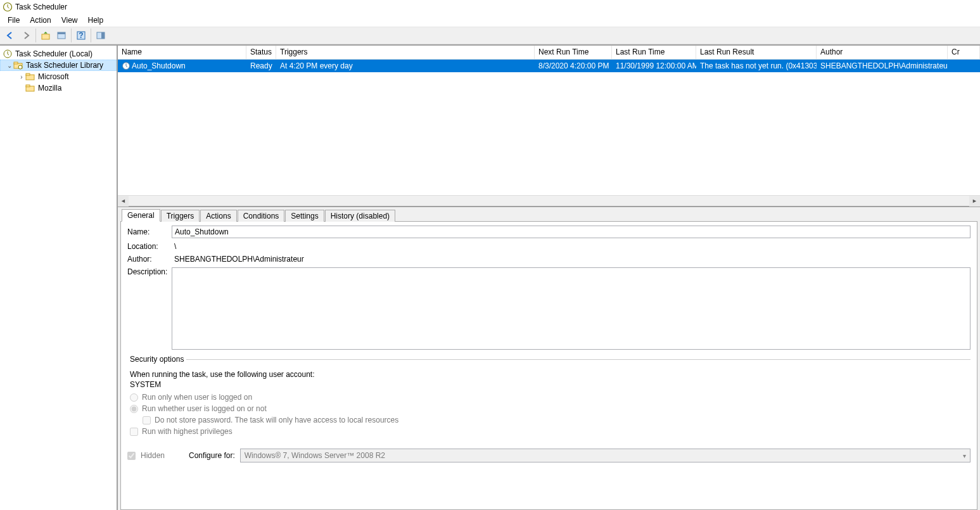  Describe the element at coordinates (150, 246) in the screenshot. I see `label-location: Location:` at that location.